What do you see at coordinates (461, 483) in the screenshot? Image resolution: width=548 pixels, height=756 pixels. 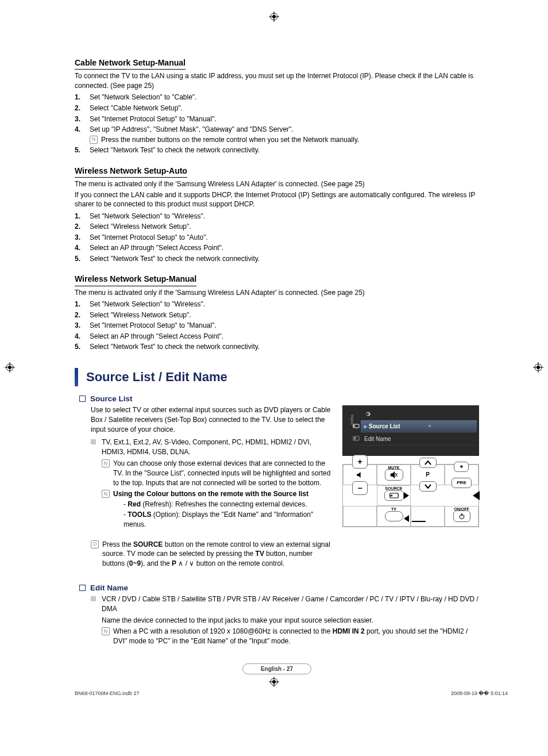 I see `prev-ch-button: PRE` at bounding box center [461, 483].